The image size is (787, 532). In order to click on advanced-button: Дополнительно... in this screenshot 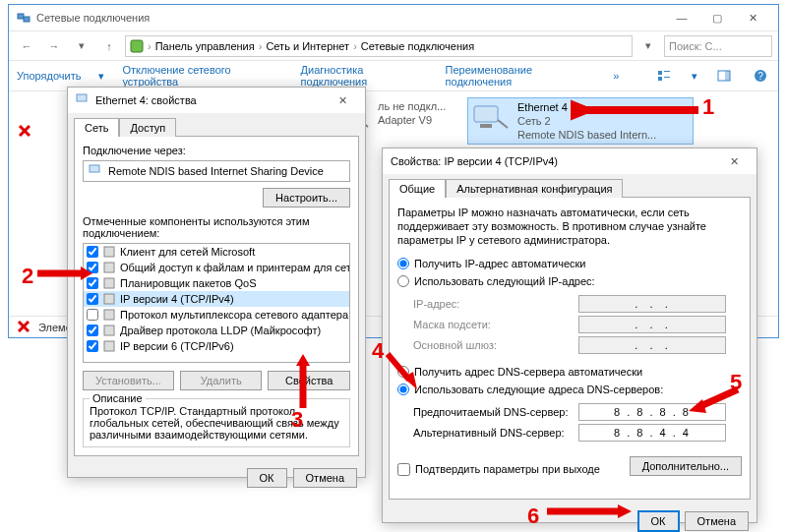, I will do `click(686, 466)`.